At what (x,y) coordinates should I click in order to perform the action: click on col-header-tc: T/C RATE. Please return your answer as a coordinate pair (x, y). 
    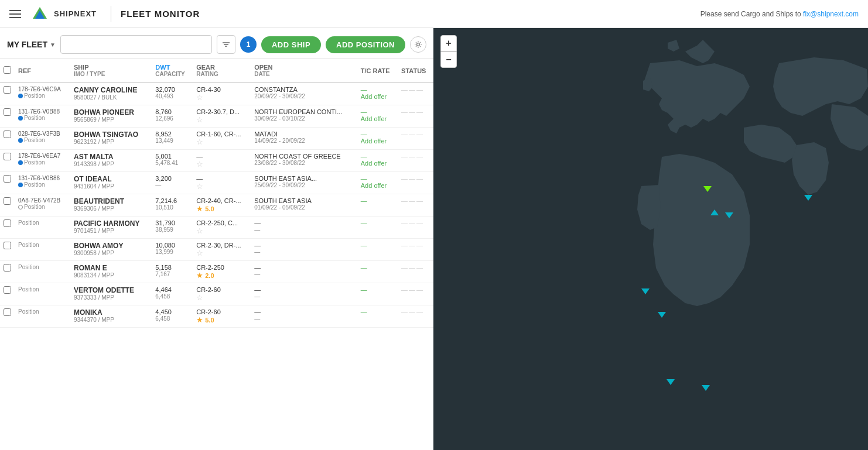
    Looking at the image, I should click on (377, 71).